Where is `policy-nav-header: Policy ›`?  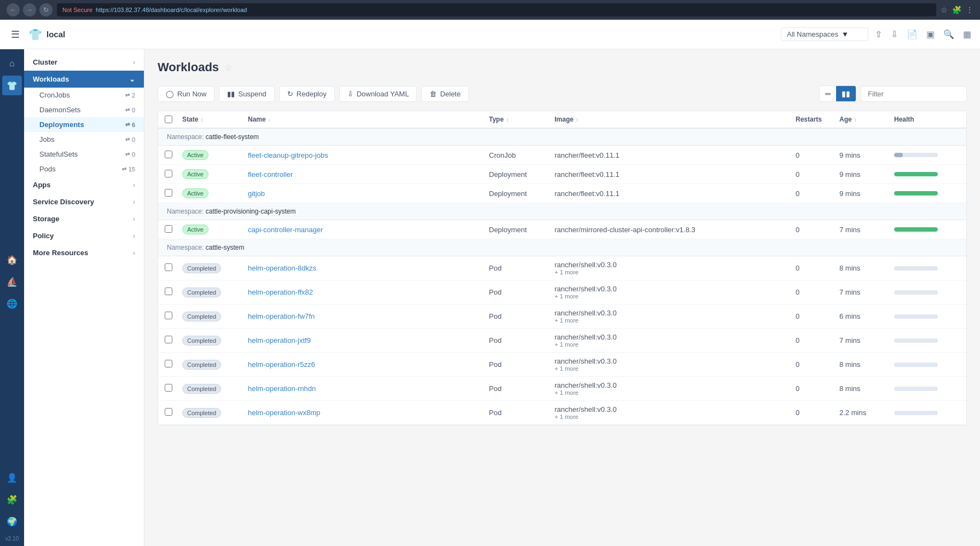
policy-nav-header: Policy › is located at coordinates (84, 235).